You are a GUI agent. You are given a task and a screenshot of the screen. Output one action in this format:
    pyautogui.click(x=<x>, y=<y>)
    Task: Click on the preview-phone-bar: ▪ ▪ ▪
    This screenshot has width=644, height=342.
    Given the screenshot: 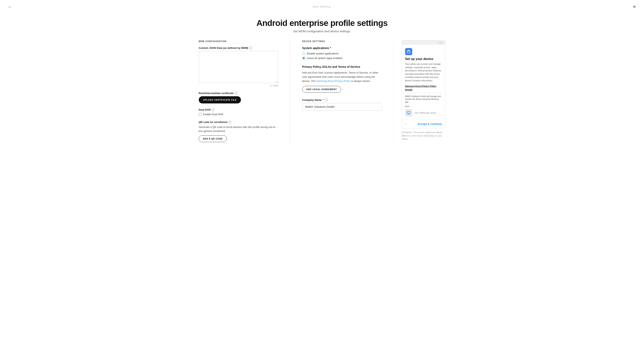 What is the action you would take?
    pyautogui.click(x=424, y=43)
    